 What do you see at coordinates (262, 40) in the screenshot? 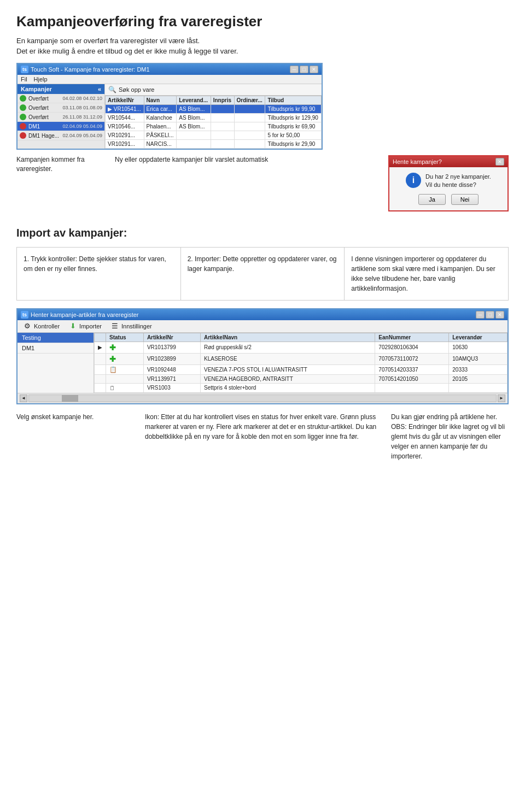
I see `intro-line-1: En kampanje som er overført fra vareregi…` at bounding box center [262, 40].